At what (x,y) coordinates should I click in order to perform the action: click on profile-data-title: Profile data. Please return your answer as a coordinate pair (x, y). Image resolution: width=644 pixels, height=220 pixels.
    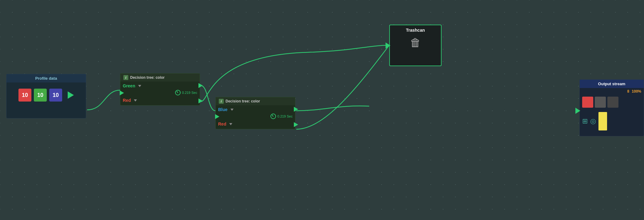
    Looking at the image, I should click on (46, 78).